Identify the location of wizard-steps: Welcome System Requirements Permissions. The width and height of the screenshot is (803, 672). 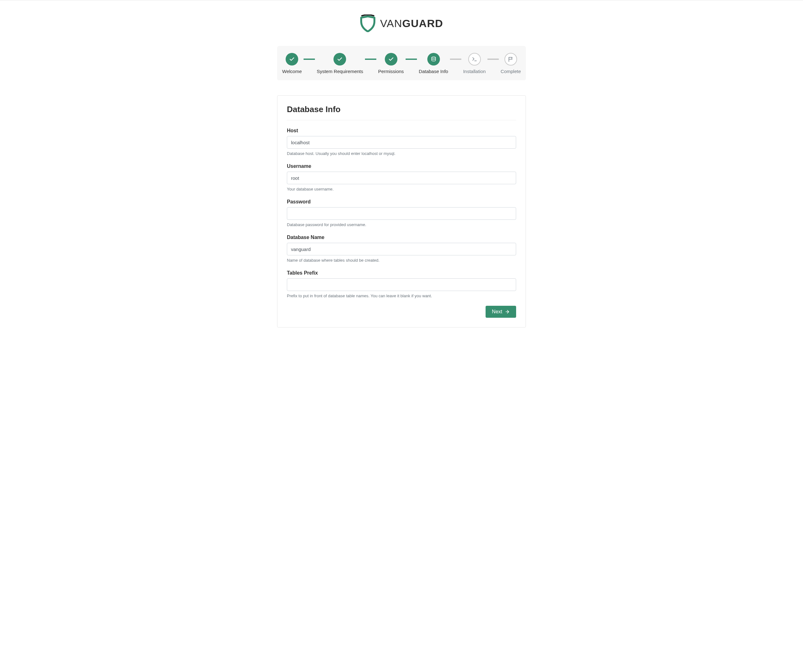
(402, 63).